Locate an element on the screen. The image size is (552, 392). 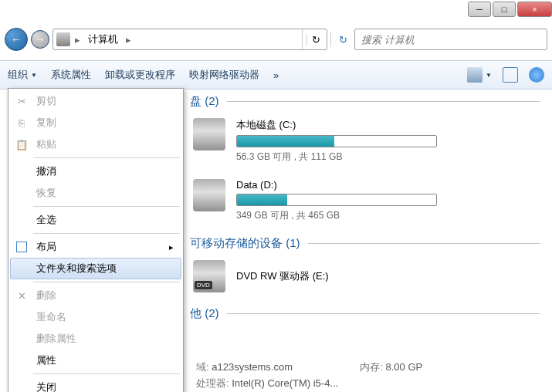
drive-name: DVD RW 驱动器 (E:) is located at coordinates (388, 273).